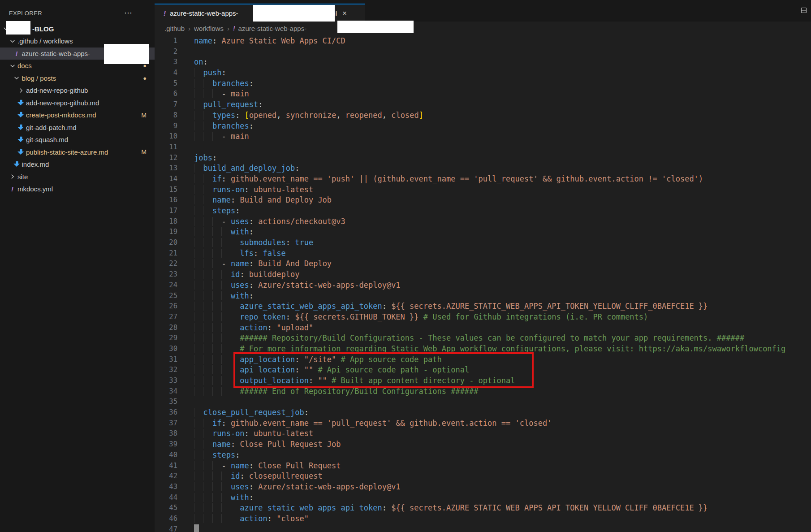  What do you see at coordinates (254, 243) in the screenshot?
I see `code-line-content: submodules: true` at bounding box center [254, 243].